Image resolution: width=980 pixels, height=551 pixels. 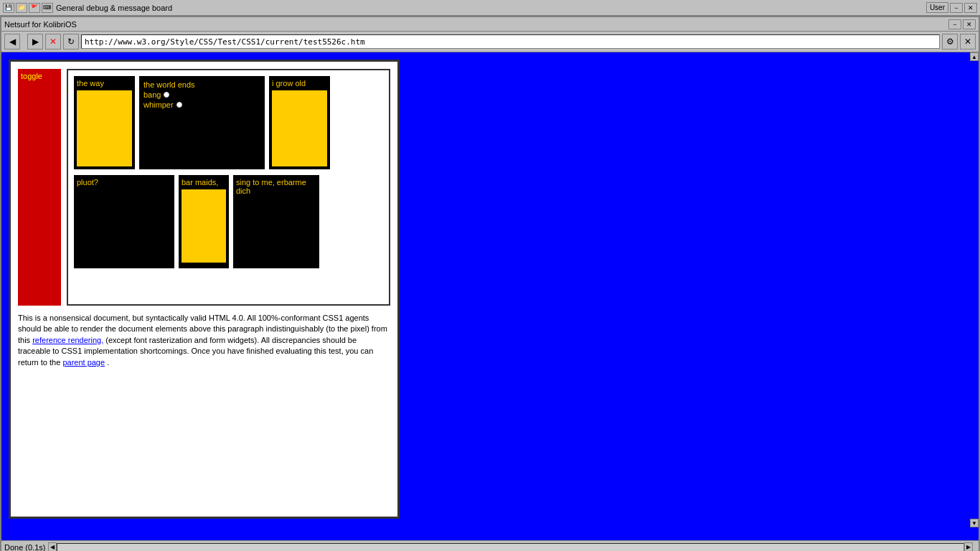 What do you see at coordinates (300, 83) in the screenshot?
I see `i-grow-old-label: i grow old` at bounding box center [300, 83].